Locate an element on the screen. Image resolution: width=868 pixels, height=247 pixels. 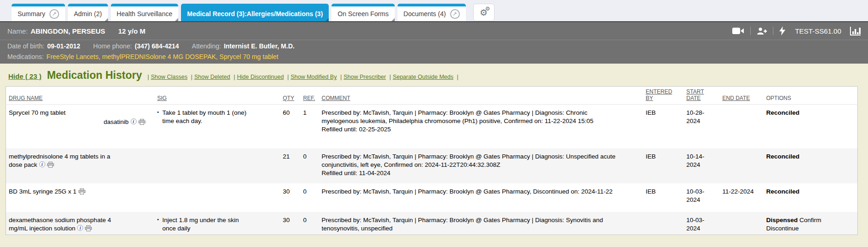
drug-name: dexamethasone sodium phosphate 4 mg/mL i… is located at coordinates (64, 224).